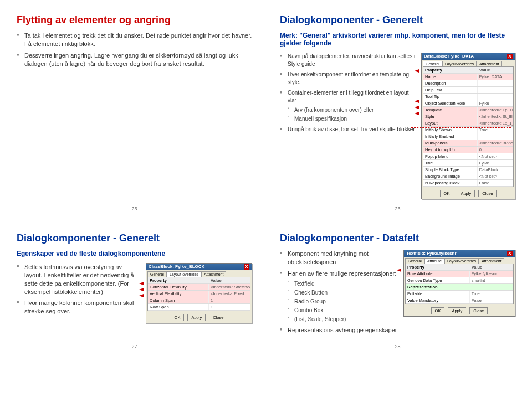 Image resolution: width=532 pixels, height=413 pixels. Describe the element at coordinates (348, 96) in the screenshot. I see `bullet-text: Container-elementer er i tillegg tilordn…` at that location.